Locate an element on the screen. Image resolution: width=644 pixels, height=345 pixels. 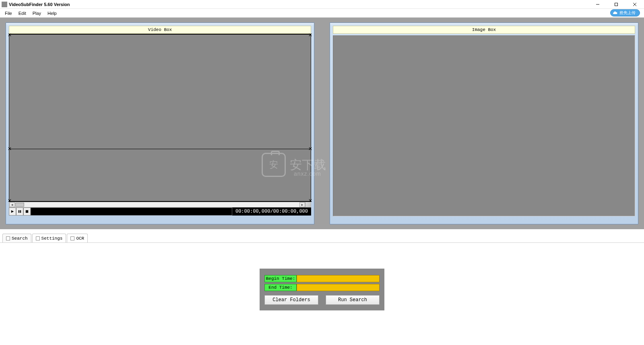
close-button is located at coordinates (635, 4).